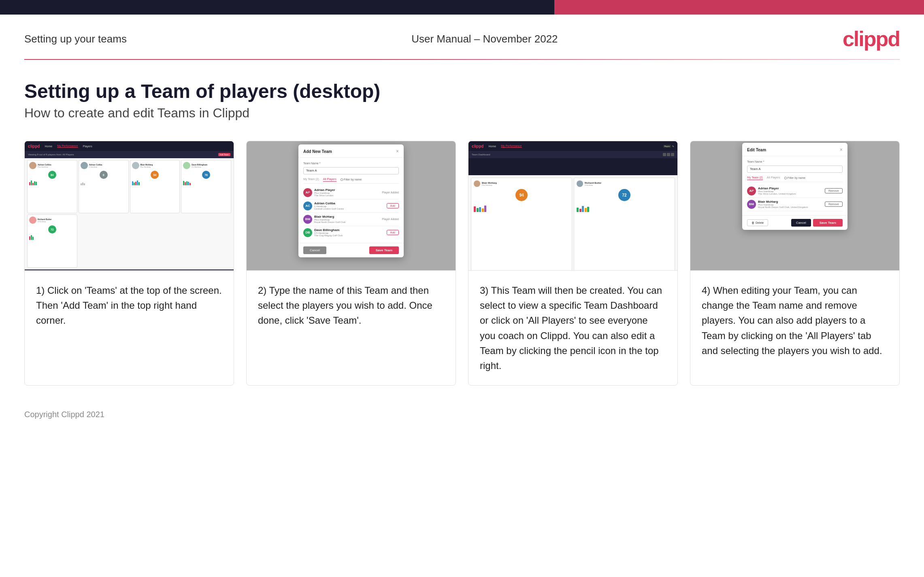 The width and height of the screenshot is (924, 577). I want to click on player-location-4: The Gog Magog Golf Club, so click(328, 235).